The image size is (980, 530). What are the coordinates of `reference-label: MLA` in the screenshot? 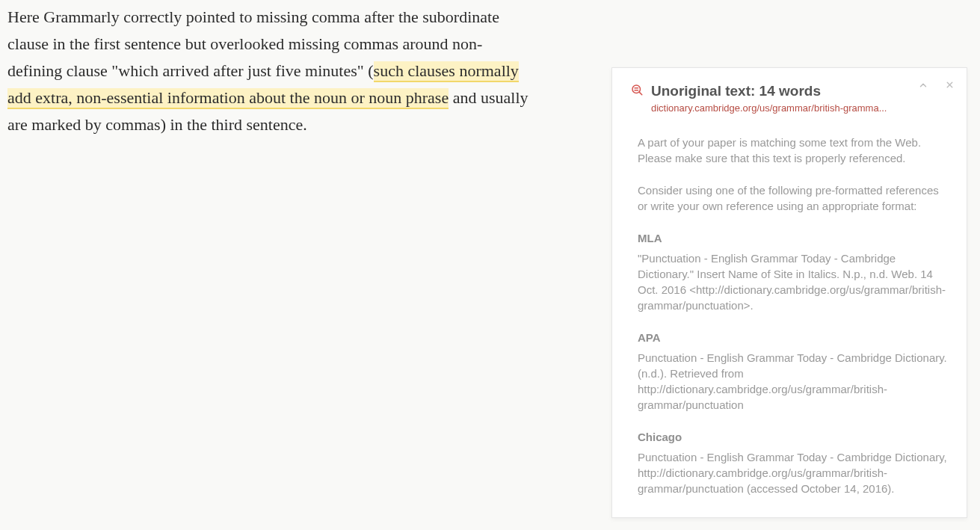 It's located at (793, 238).